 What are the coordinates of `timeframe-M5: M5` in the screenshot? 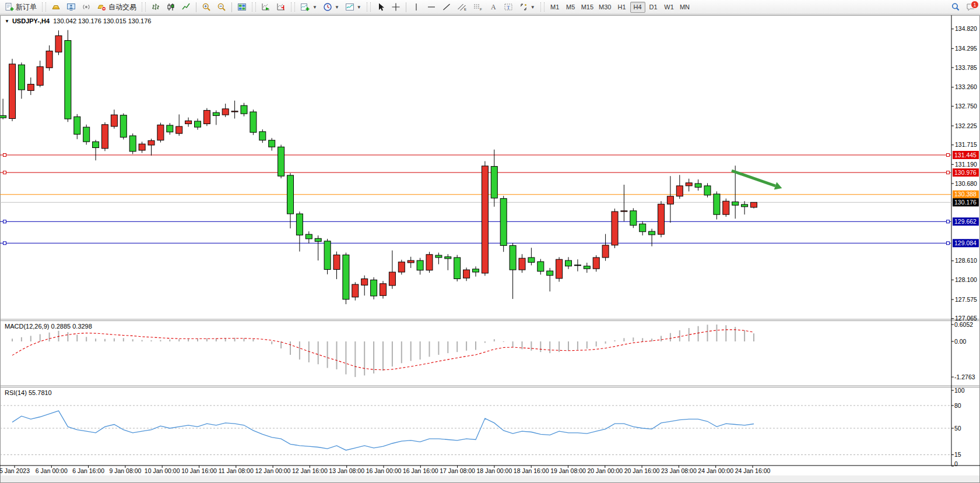 It's located at (571, 7).